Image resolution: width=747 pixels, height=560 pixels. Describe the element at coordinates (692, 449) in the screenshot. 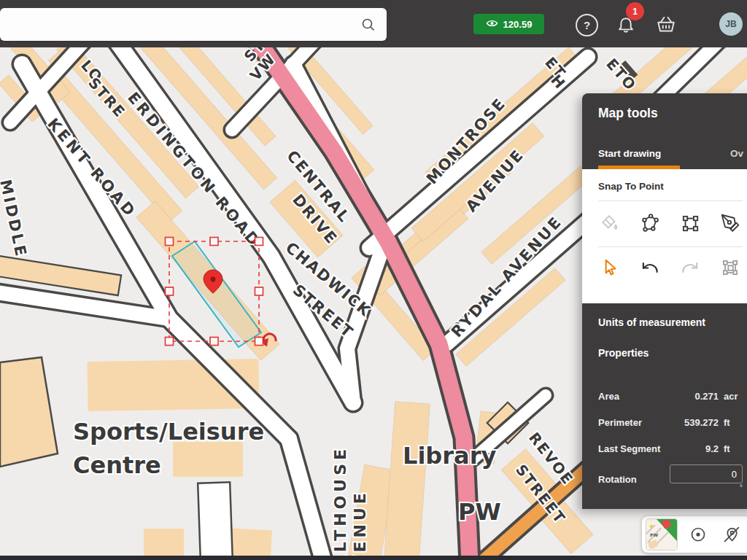

I see `last-segment-value: 9.2` at that location.